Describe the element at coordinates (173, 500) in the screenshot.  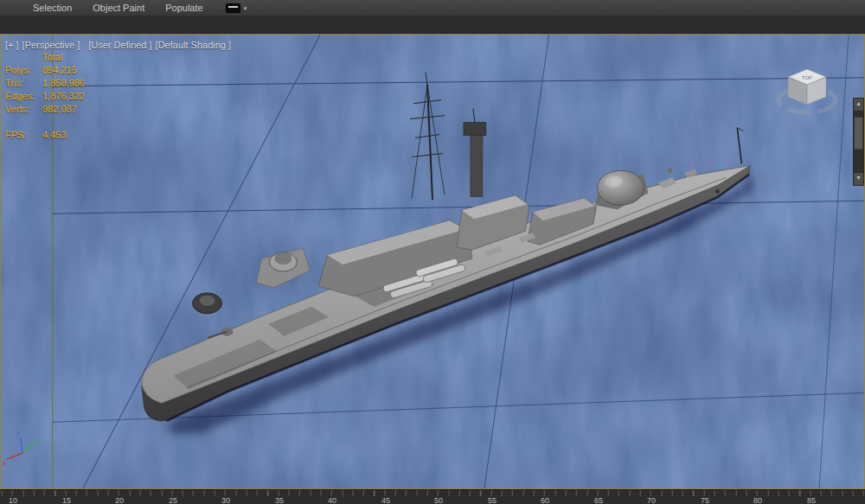
I see `timeline-tick-label: 25` at that location.